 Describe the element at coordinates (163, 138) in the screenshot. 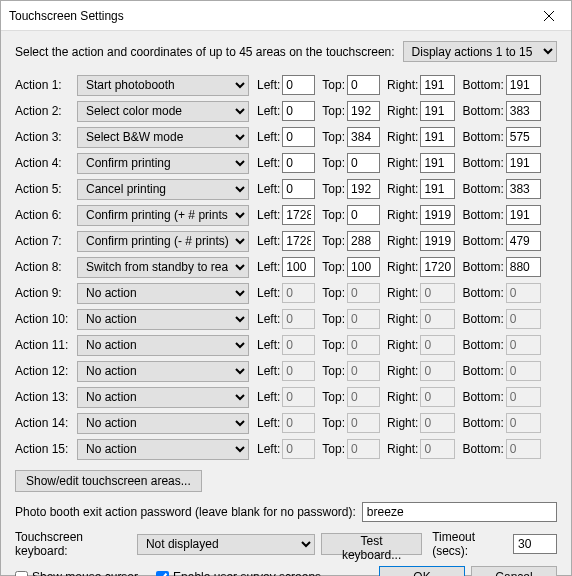

I see `action-select: Select B&W mode` at that location.